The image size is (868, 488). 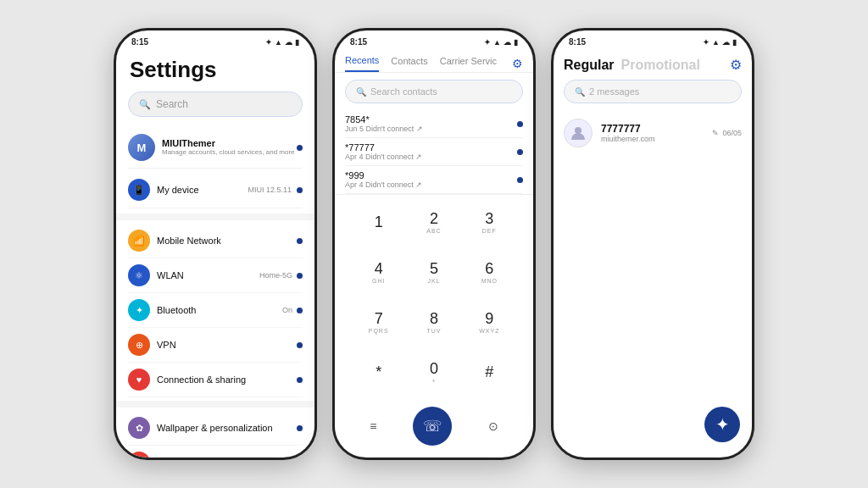 What do you see at coordinates (202, 190) in the screenshot?
I see `device-label: My device` at bounding box center [202, 190].